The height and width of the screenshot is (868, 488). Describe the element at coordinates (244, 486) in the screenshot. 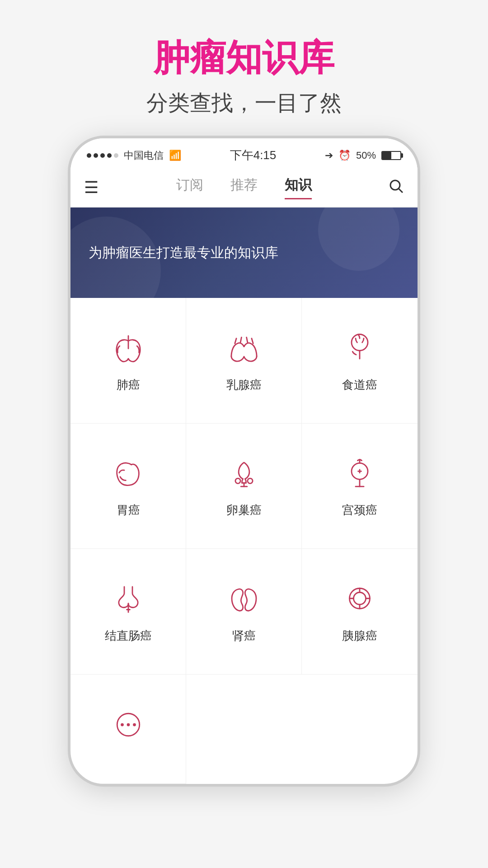

I see `category-ovary: 卵巢癌` at that location.